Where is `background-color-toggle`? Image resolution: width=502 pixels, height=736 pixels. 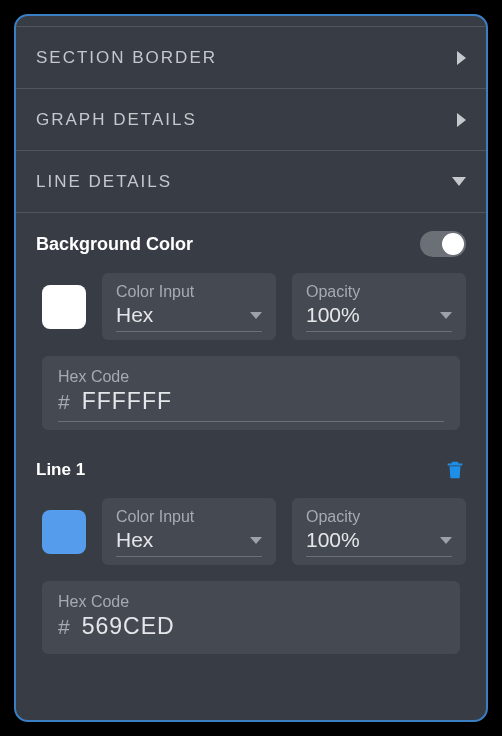
background-color-toggle is located at coordinates (443, 244).